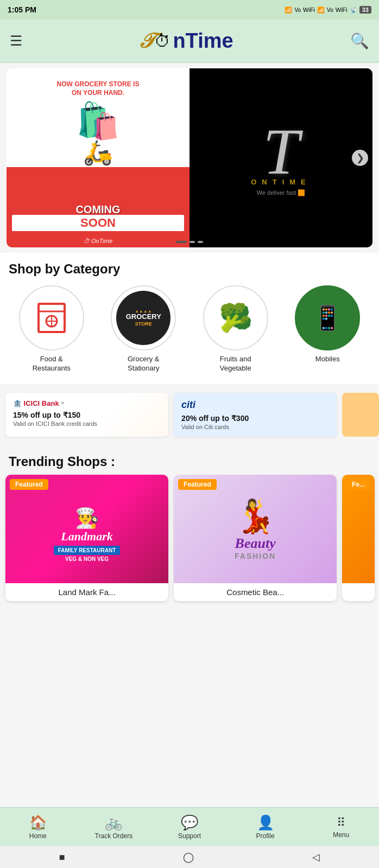 This screenshot has height=868, width=379. I want to click on offer-card-icici: 🏦 ICICI Bank × 15% off up to ₹150 Valid …, so click(87, 414).